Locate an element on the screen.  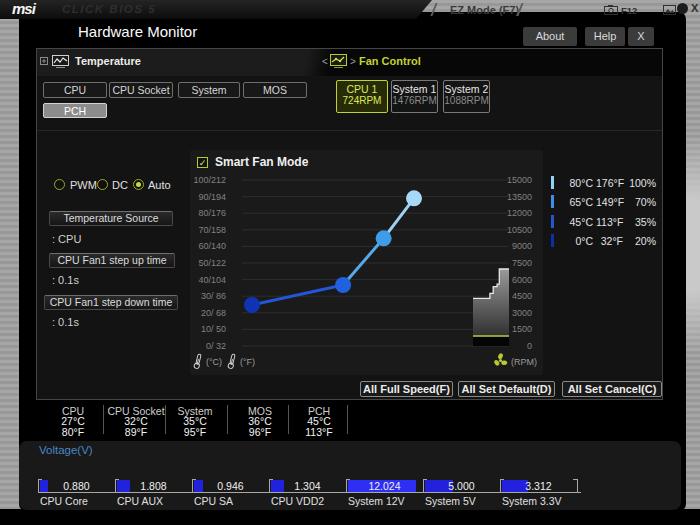
radio-label-pwm: PWM is located at coordinates (84, 185).